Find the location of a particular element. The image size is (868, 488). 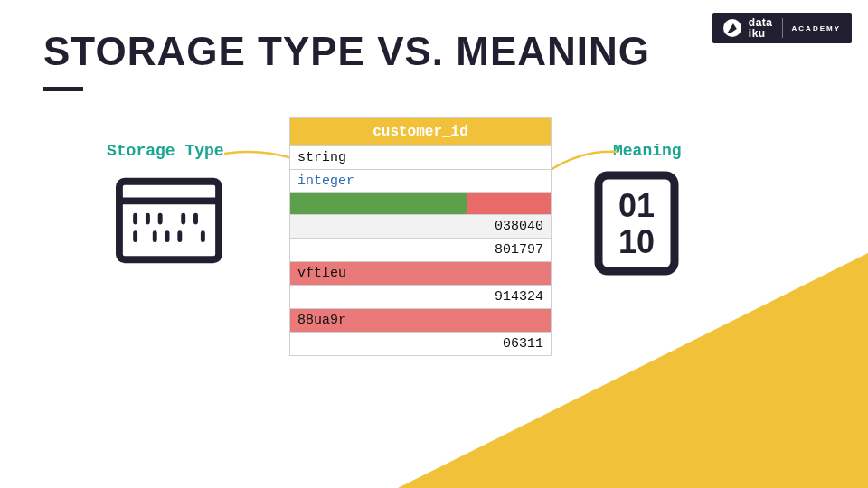

label-storage-type: Storage Type is located at coordinates (165, 151).